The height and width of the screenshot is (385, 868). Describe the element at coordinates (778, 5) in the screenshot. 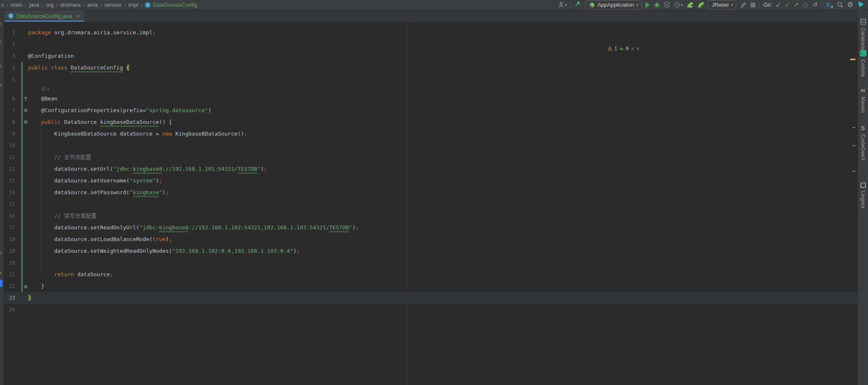

I see `git-update-button: ↙` at that location.